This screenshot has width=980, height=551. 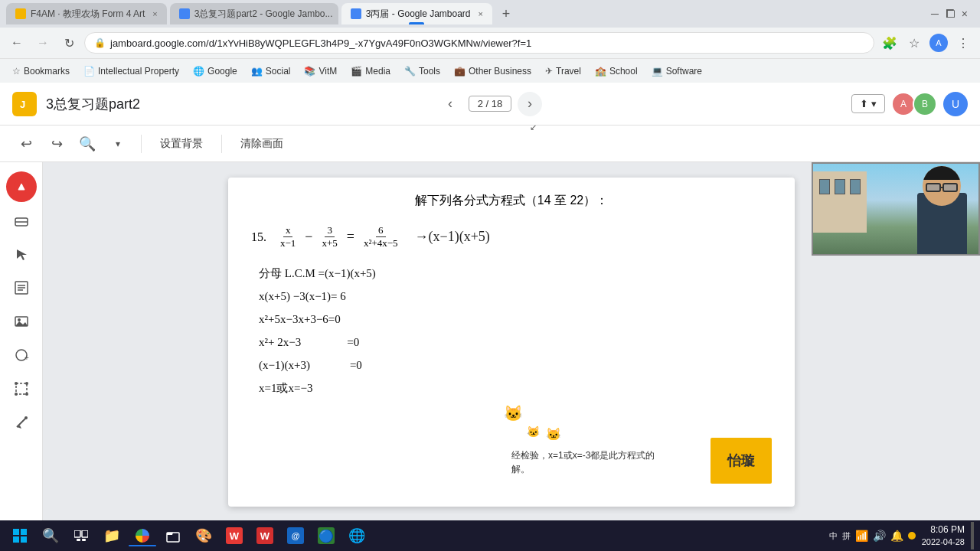 I want to click on app1-button: W, so click(x=234, y=536).